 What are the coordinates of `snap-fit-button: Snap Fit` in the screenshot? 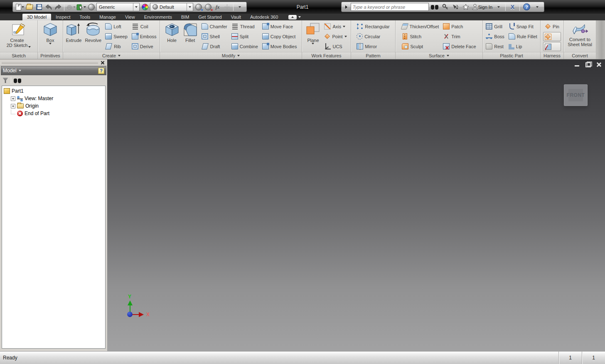 It's located at (523, 27).